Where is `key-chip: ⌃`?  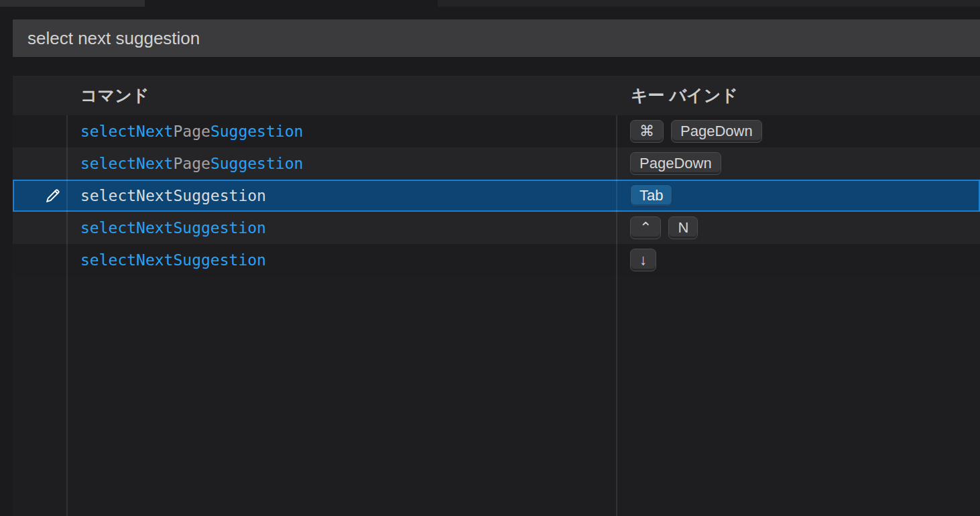 key-chip: ⌃ is located at coordinates (646, 228).